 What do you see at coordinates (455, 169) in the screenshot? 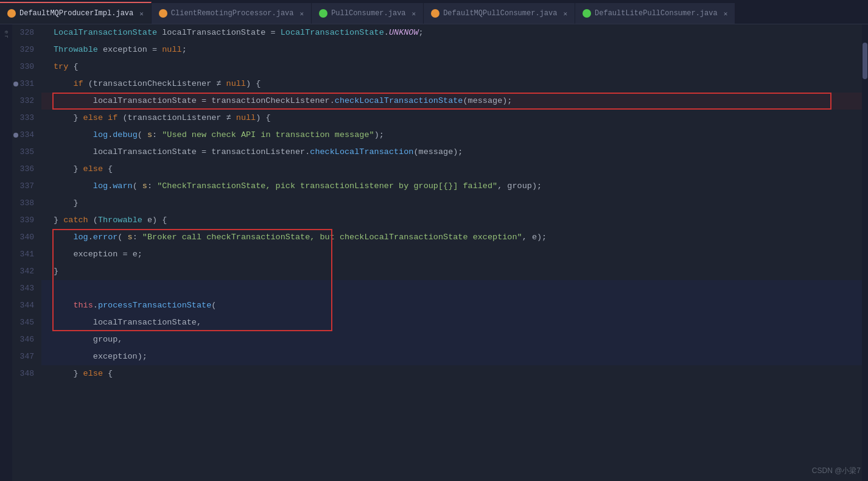
I see `code-line-336: } else {` at bounding box center [455, 169].